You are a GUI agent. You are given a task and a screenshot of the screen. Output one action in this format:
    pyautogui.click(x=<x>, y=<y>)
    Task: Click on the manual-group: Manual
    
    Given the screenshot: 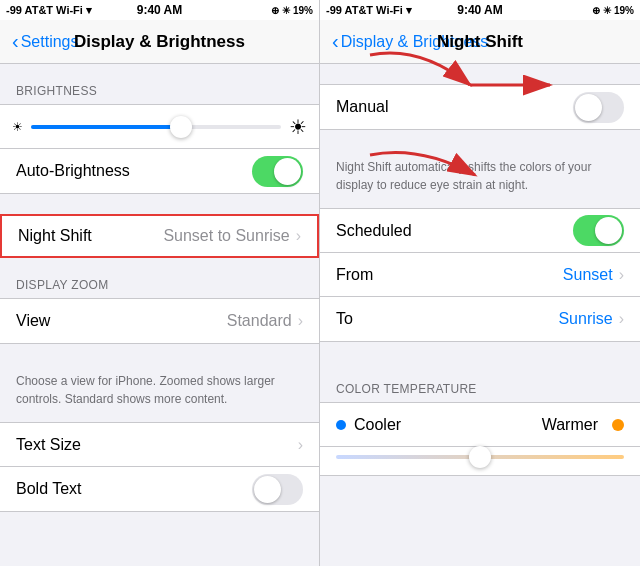 What is the action you would take?
    pyautogui.click(x=480, y=107)
    